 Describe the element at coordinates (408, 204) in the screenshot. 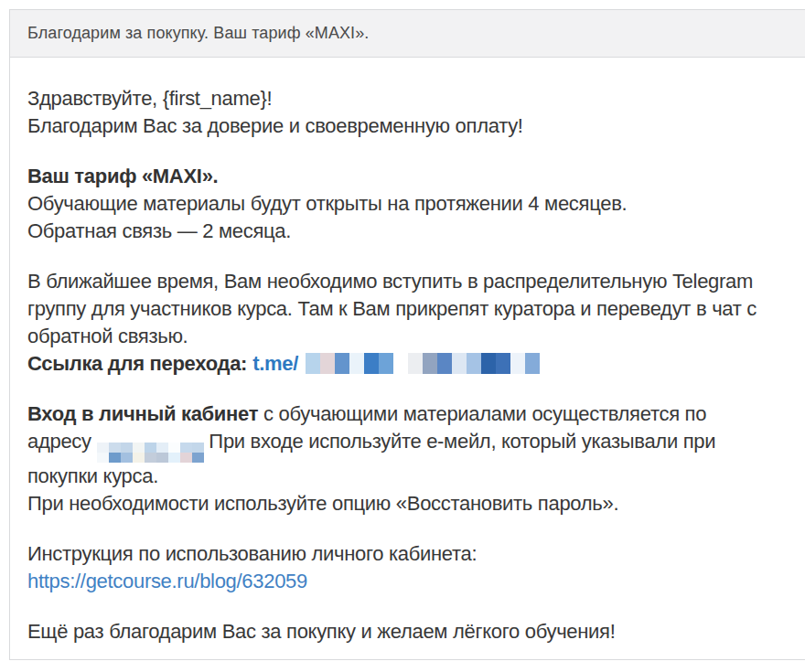

I see `tariff-paragraph: Ваш тариф «MAXI».Обучающие материалы буд…` at that location.